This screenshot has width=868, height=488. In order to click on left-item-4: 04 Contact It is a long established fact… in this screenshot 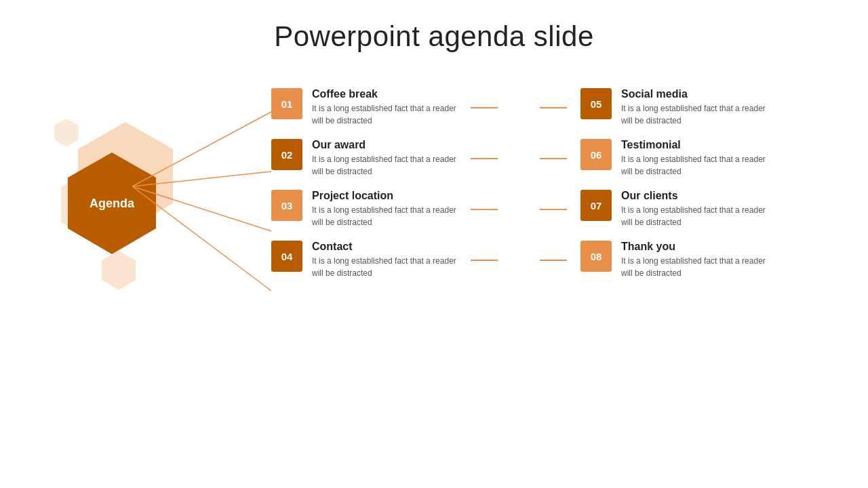, I will do `click(387, 260)`.